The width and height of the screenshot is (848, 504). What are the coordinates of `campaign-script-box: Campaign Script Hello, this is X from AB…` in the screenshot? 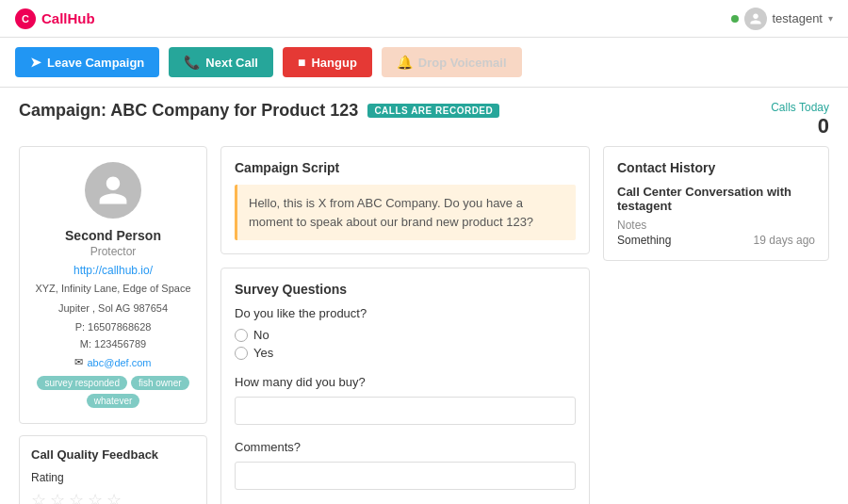 It's located at (405, 200).